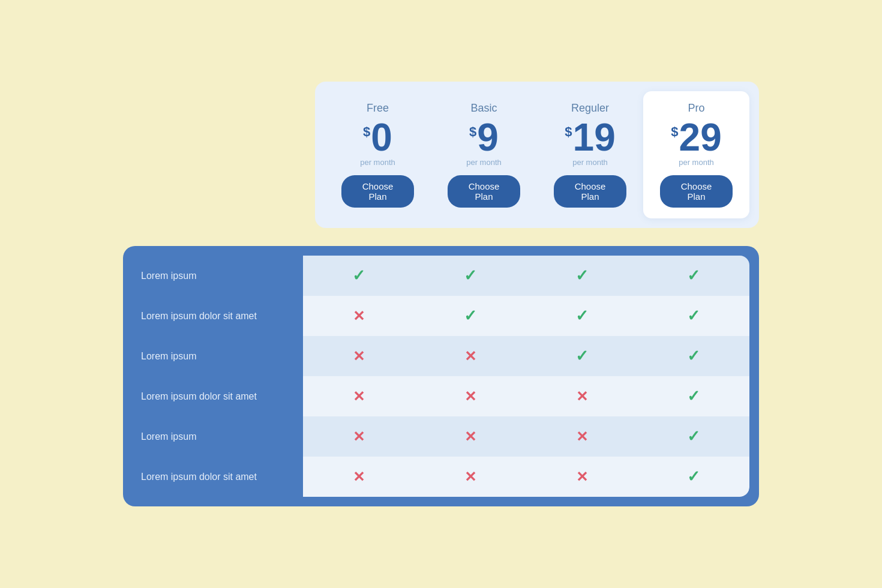  What do you see at coordinates (484, 137) in the screenshot?
I see `plan-price-row-basic: $ 9` at bounding box center [484, 137].